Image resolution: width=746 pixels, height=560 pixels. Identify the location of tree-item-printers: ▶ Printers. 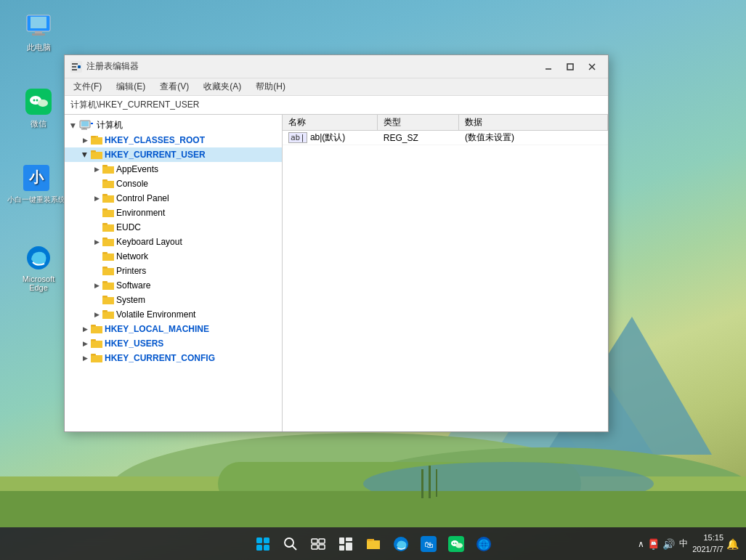
(173, 271).